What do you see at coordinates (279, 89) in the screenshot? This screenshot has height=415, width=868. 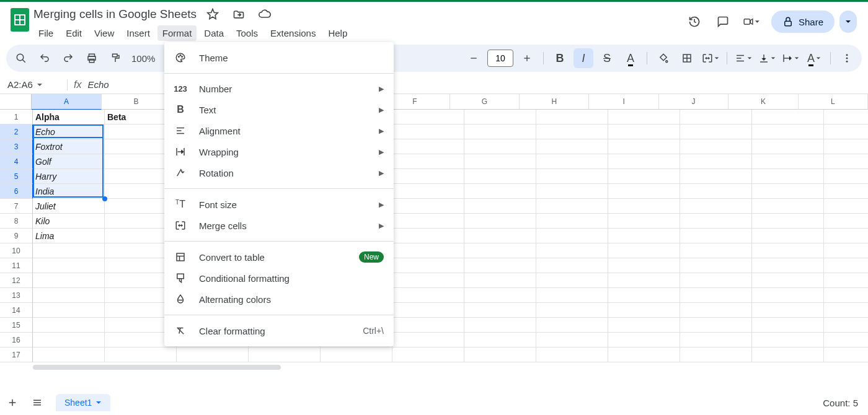 I see `format-number: 123 Number ▶` at bounding box center [279, 89].